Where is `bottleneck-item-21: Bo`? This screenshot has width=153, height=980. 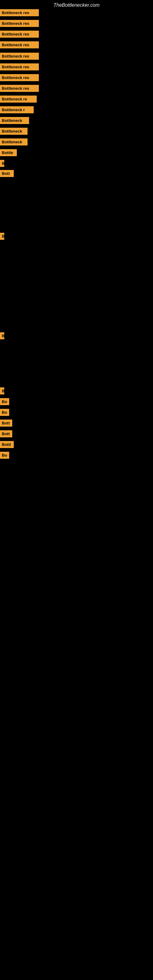
bottleneck-item-21: Bo is located at coordinates (5, 412).